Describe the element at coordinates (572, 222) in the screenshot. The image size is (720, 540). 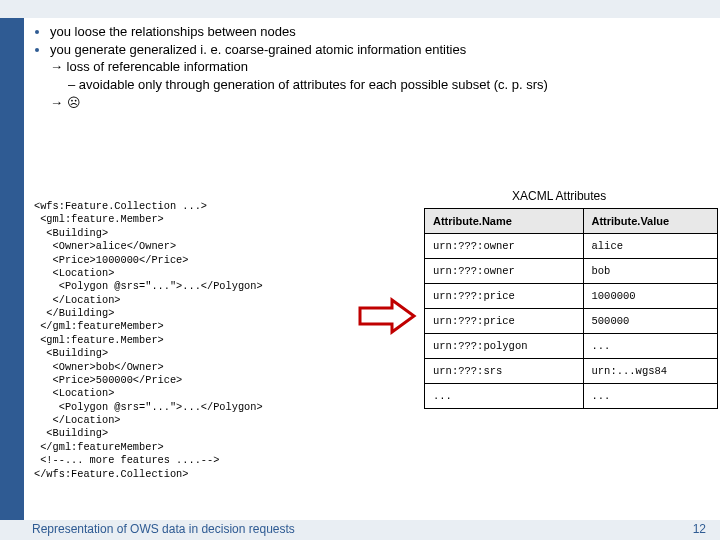
I see `table-header-row: Attribute.Name Attribute.Value` at that location.